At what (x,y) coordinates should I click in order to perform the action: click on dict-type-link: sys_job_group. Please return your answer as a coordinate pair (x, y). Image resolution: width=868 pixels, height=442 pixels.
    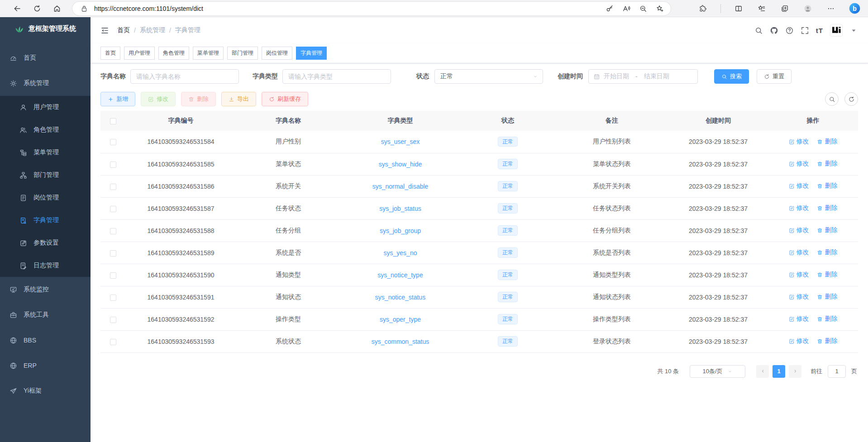
    Looking at the image, I should click on (400, 231).